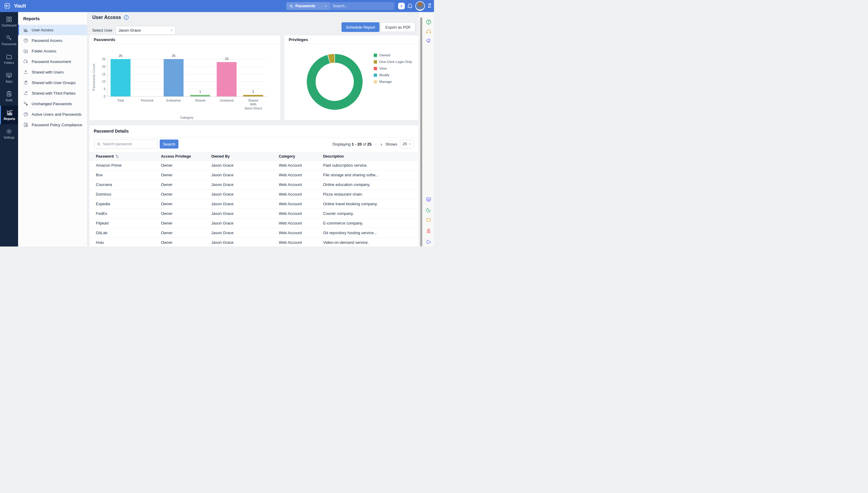 This screenshot has width=868, height=493. I want to click on password-details-card: Password Details Search Displaying 1 - 2…, so click(254, 186).